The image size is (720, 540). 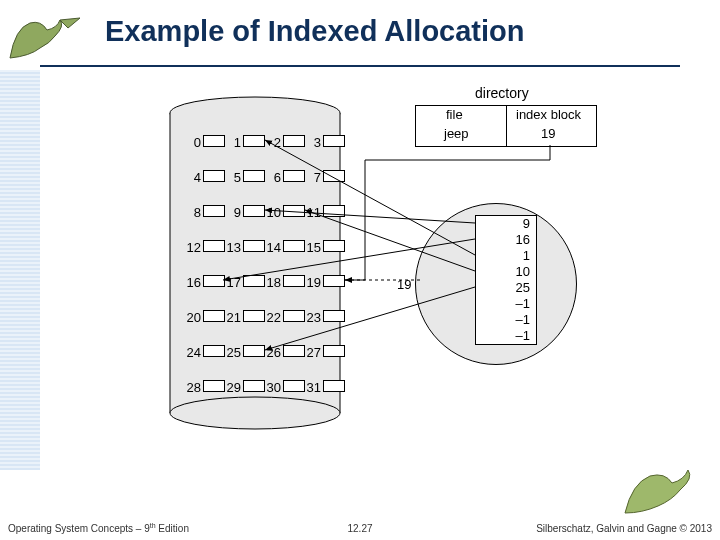 What do you see at coordinates (45, 36) in the screenshot?
I see `dinosaur-logo-top` at bounding box center [45, 36].